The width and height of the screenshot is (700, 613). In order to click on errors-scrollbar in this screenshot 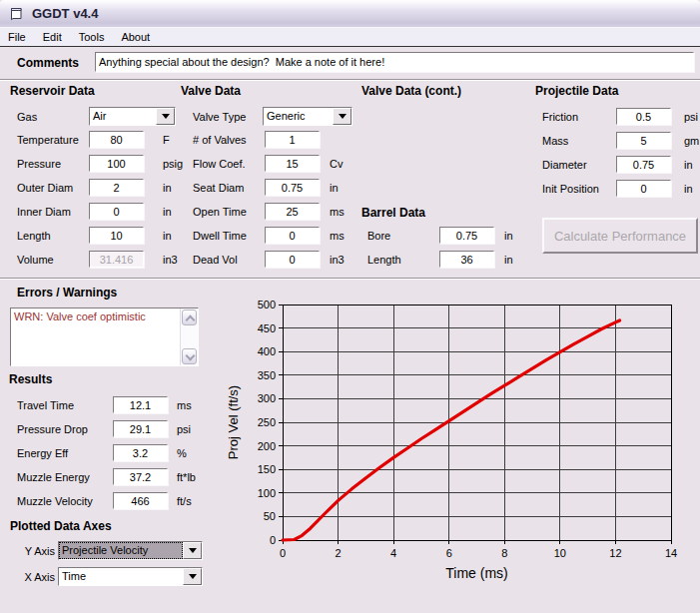, I will do `click(189, 337)`.